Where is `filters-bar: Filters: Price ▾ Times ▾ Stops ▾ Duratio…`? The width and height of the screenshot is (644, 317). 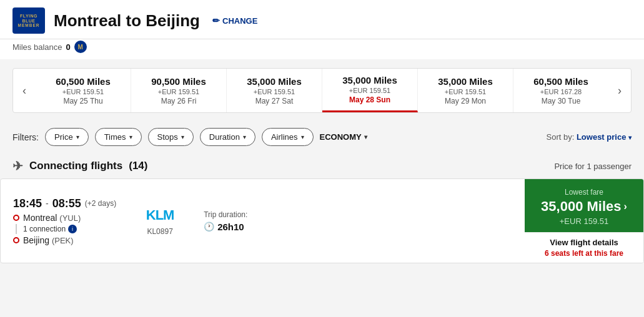 filters-bar: Filters: Price ▾ Times ▾ Stops ▾ Duratio… is located at coordinates (322, 137).